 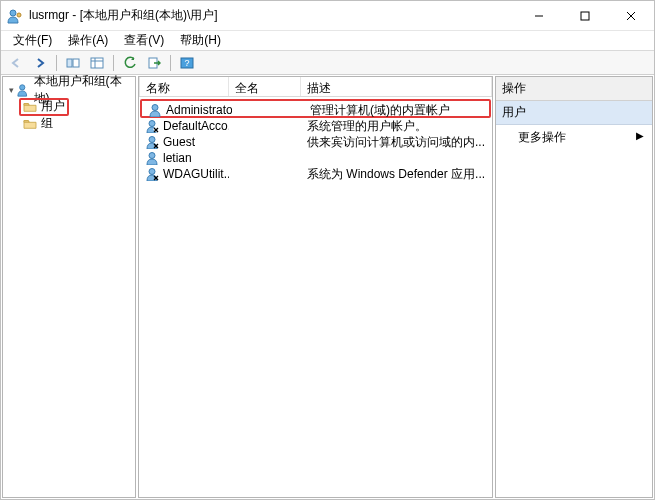 What do you see at coordinates (380, 110) in the screenshot?
I see `cell-desc: 管理计算机(域)的内置帐户` at bounding box center [380, 110].